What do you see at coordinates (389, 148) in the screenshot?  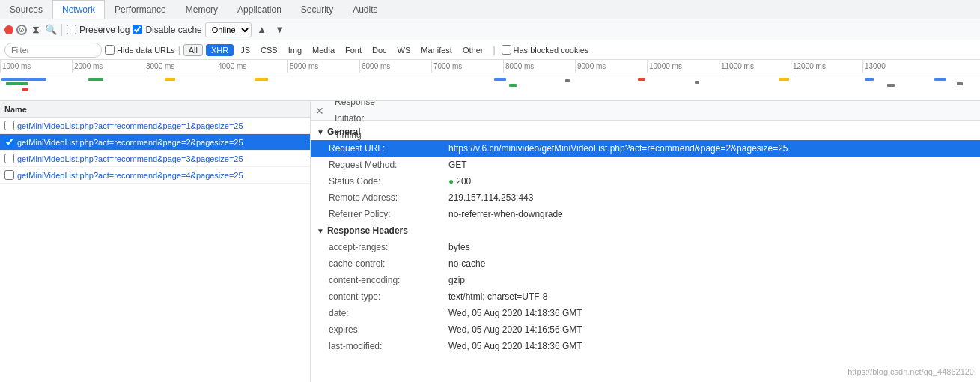 I see `request-url-key: Request URL:` at bounding box center [389, 148].